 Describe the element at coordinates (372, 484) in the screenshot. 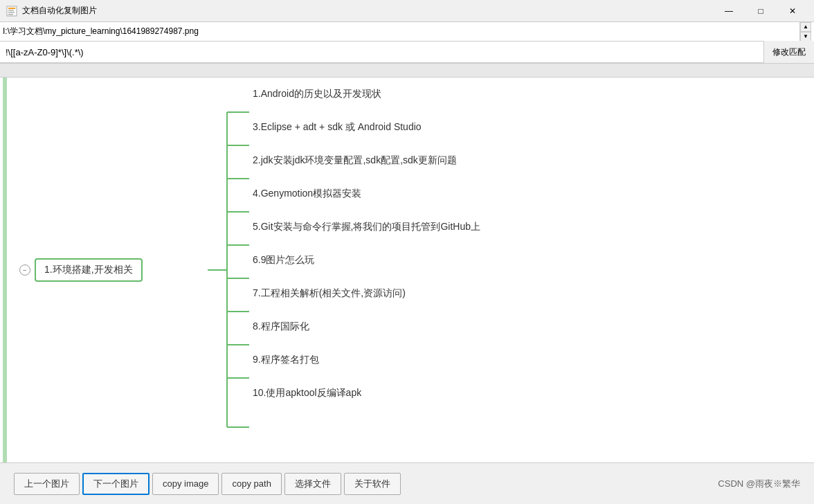

I see `about-button: 关于软件` at that location.